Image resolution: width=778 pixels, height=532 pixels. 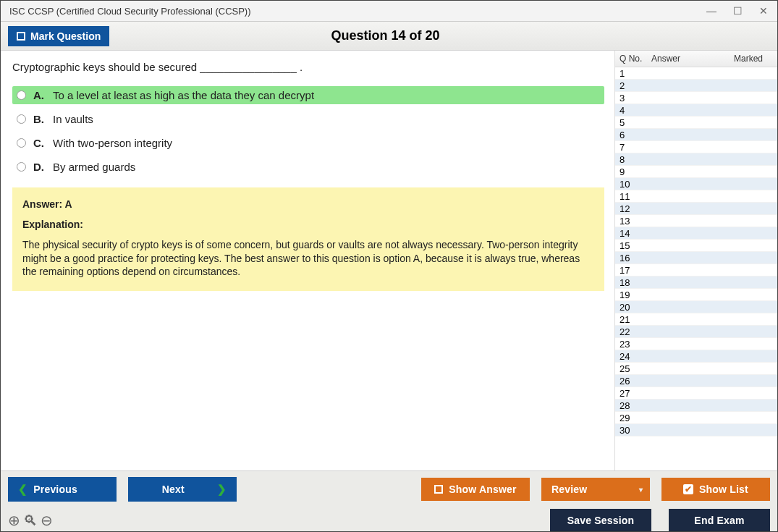 What do you see at coordinates (696, 85) in the screenshot?
I see `question-list-row: 2` at bounding box center [696, 85].